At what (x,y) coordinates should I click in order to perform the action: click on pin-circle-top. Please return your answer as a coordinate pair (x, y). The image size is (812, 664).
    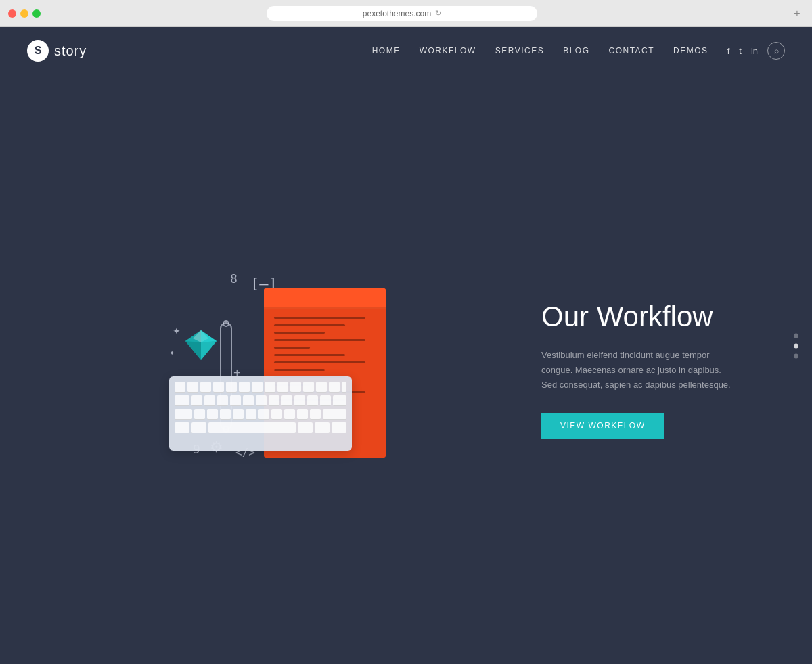
    Looking at the image, I should click on (226, 324).